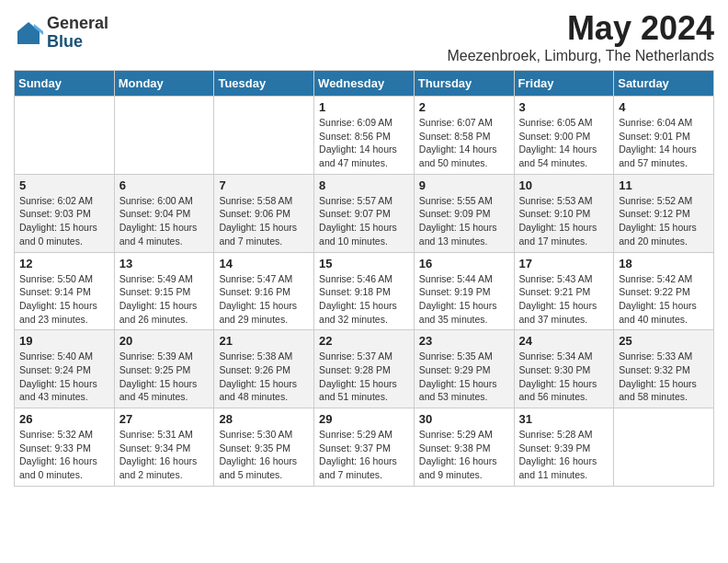  Describe the element at coordinates (265, 84) in the screenshot. I see `col-tuesday: Tuesday` at that location.